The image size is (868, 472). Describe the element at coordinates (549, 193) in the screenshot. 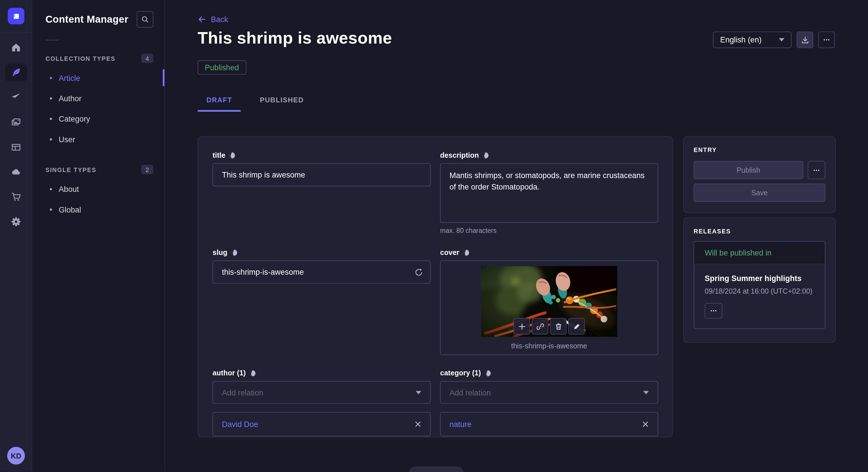

I see `description-field: description Mantis shrimps, or stomatopo…` at that location.